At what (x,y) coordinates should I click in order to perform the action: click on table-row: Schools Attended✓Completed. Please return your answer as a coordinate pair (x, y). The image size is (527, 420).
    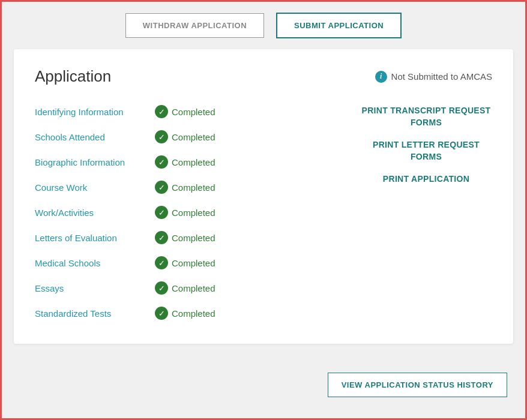
    Looking at the image, I should click on (185, 137).